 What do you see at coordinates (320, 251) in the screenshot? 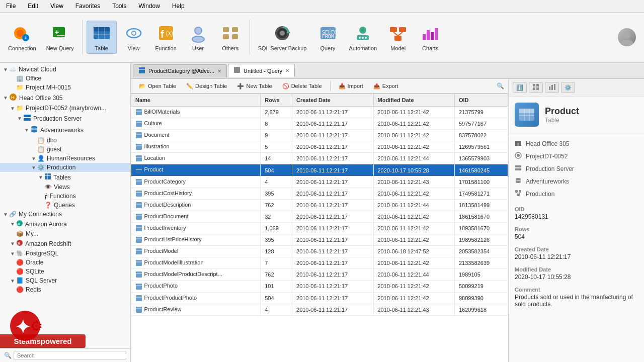
I see `table-row: ProductModel1282010-06-11 12:21:172010-0…` at bounding box center [320, 251].